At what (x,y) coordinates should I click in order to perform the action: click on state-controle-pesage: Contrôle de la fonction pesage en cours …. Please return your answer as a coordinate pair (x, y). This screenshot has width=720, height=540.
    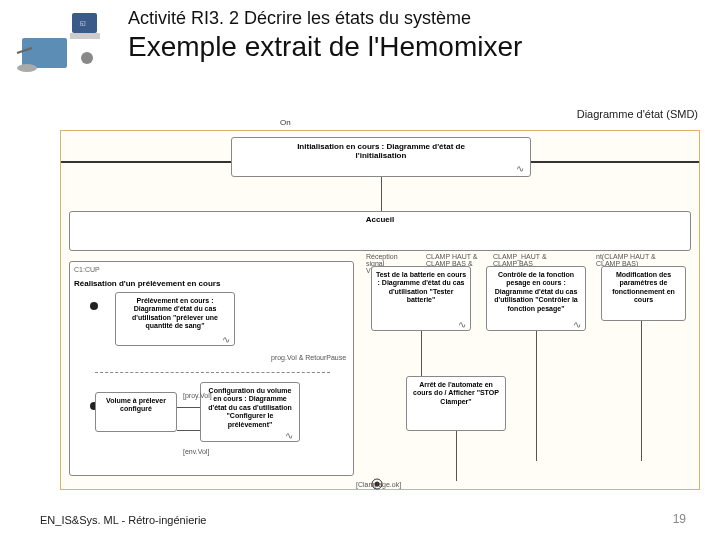
    Looking at the image, I should click on (536, 298).